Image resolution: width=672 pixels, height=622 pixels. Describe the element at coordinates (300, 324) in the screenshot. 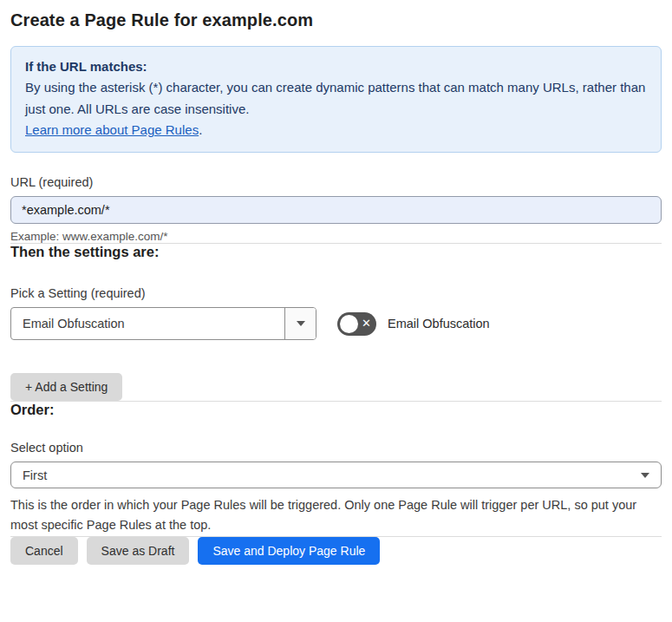

I see `dropdown-arrow-segment` at that location.